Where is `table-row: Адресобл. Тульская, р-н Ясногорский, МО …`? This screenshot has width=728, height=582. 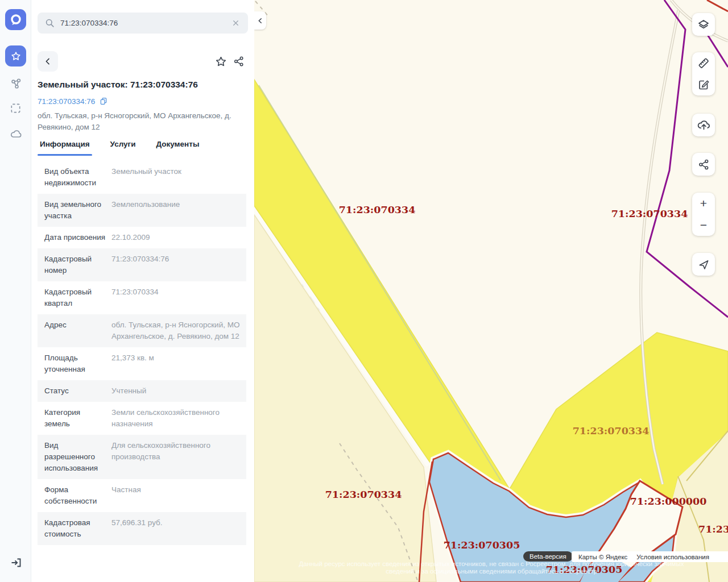
table-row: Адресобл. Тульская, р-н Ясногорский, МО … is located at coordinates (142, 331).